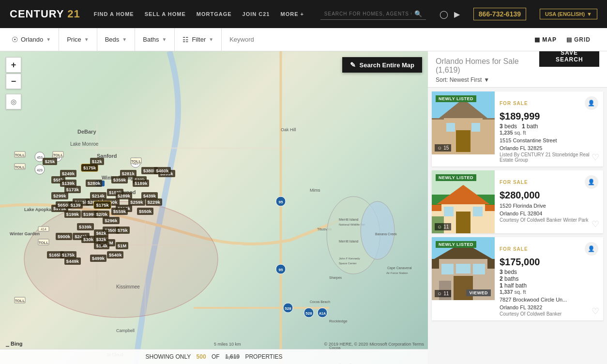 Image resolution: width=607 pixels, height=364 pixels. I want to click on location-filter: ☉ Orlando ▼, so click(33, 40).